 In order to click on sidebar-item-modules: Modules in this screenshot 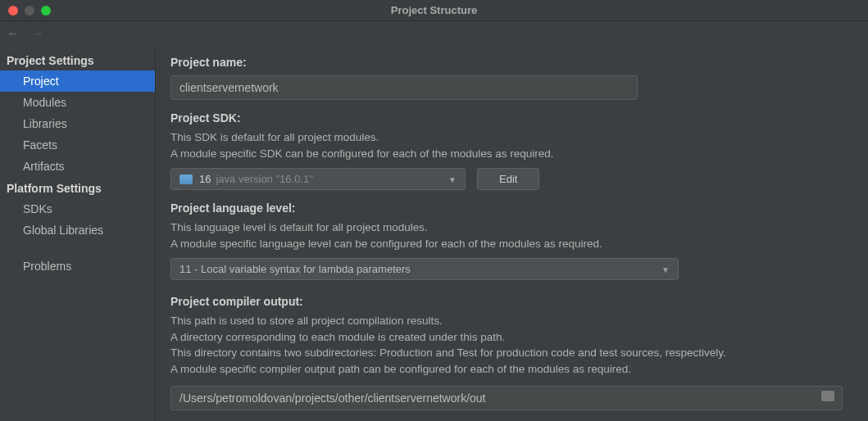, I will do `click(77, 102)`.